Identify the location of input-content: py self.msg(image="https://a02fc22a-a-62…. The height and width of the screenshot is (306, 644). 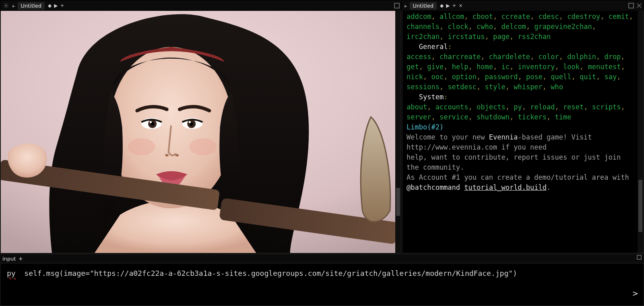
(322, 285).